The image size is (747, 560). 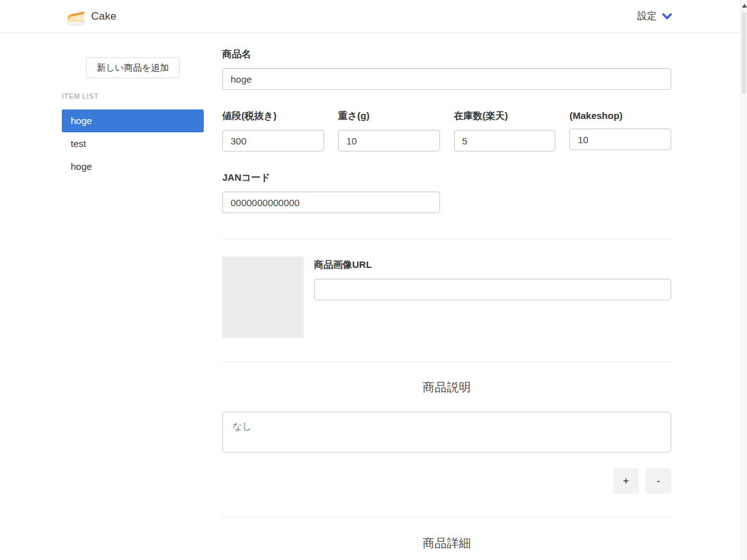 What do you see at coordinates (744, 280) in the screenshot?
I see `vertical-scrollbar` at bounding box center [744, 280].